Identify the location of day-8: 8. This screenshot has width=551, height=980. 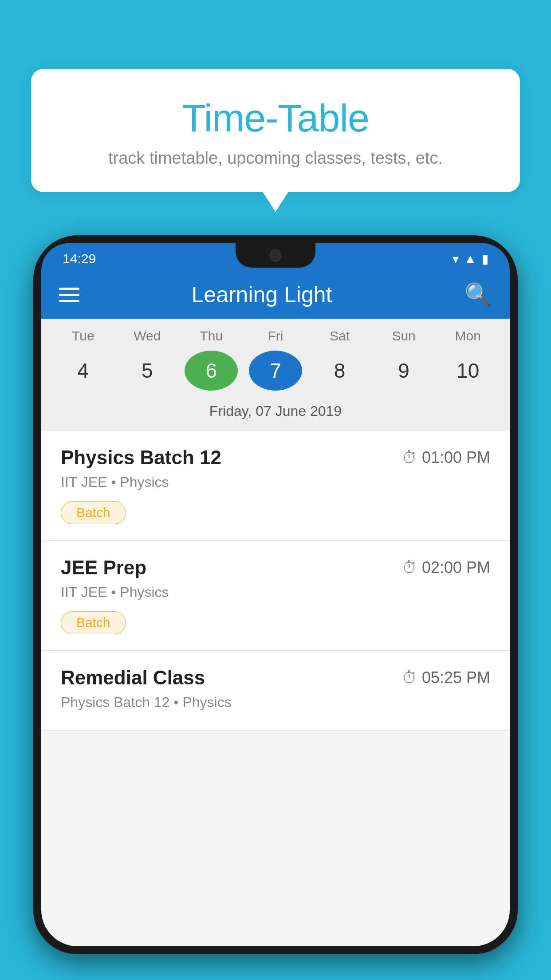
(340, 371).